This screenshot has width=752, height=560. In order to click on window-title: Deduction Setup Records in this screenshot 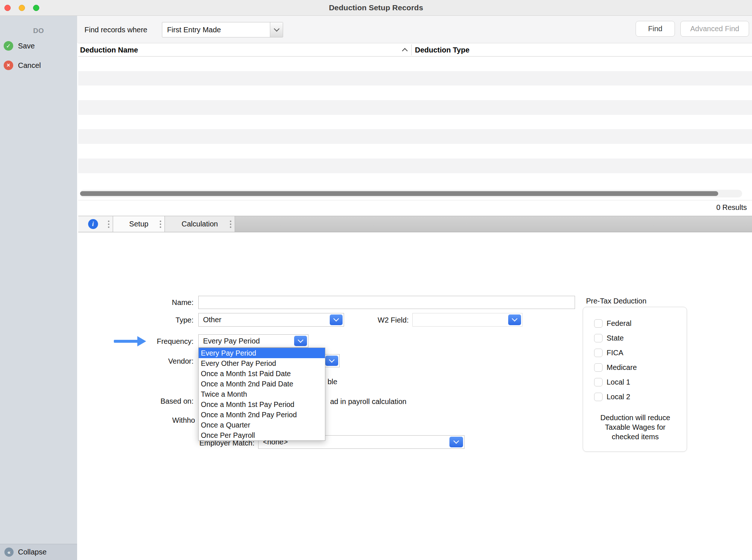, I will do `click(376, 8)`.